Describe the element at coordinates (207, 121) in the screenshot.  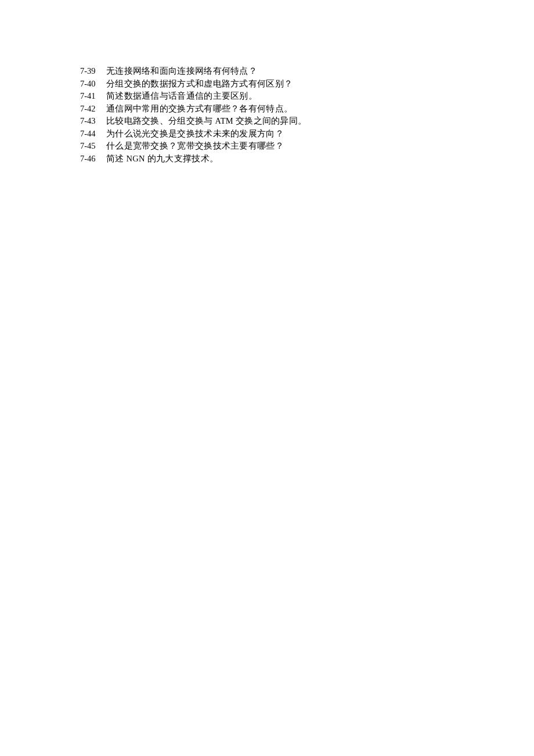
I see `item-text: 比较电路交换、分组交换与 ATM 交换之间的异同。` at that location.